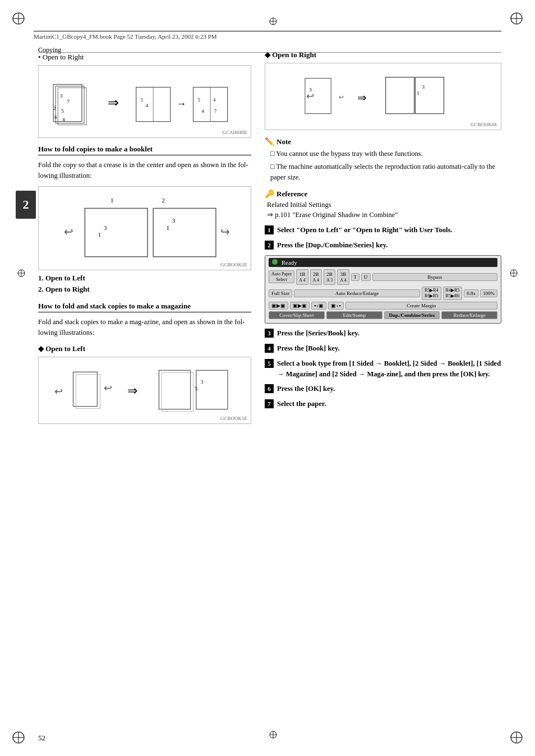 This screenshot has width=535, height=756. Describe the element at coordinates (145, 278) in the screenshot. I see `step1-open-left: 1. Open to Left` at that location.